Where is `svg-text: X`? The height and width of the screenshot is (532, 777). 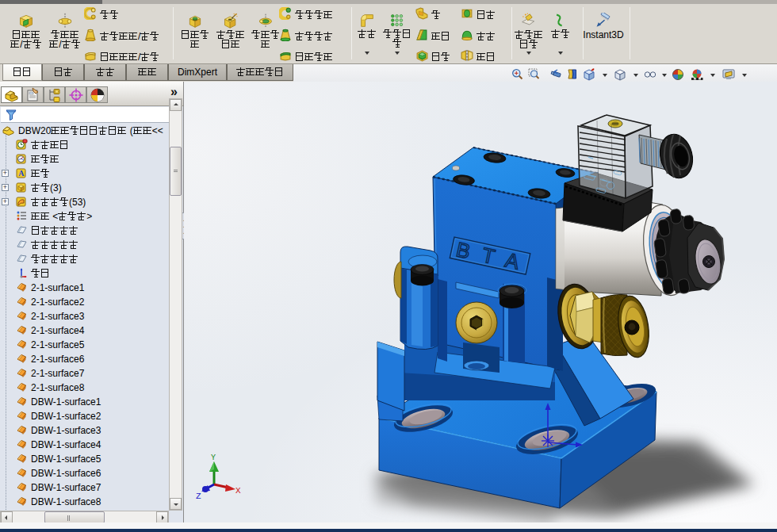
svg-text: X is located at coordinates (238, 491).